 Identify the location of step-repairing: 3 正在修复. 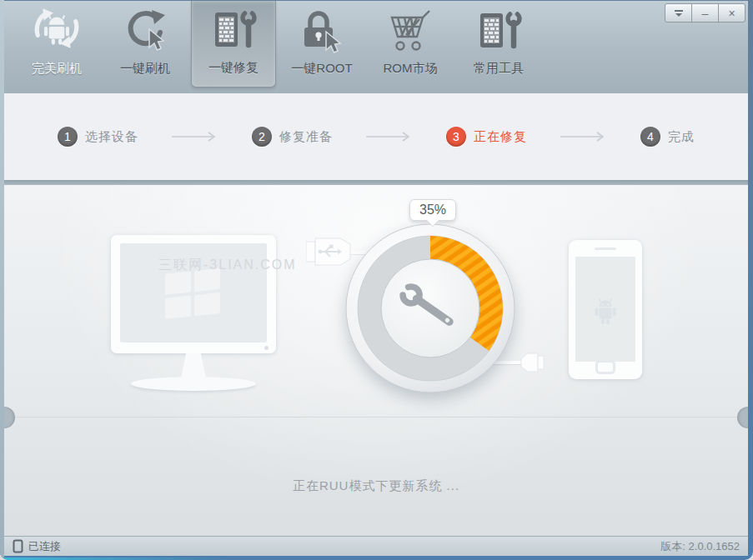
(487, 137).